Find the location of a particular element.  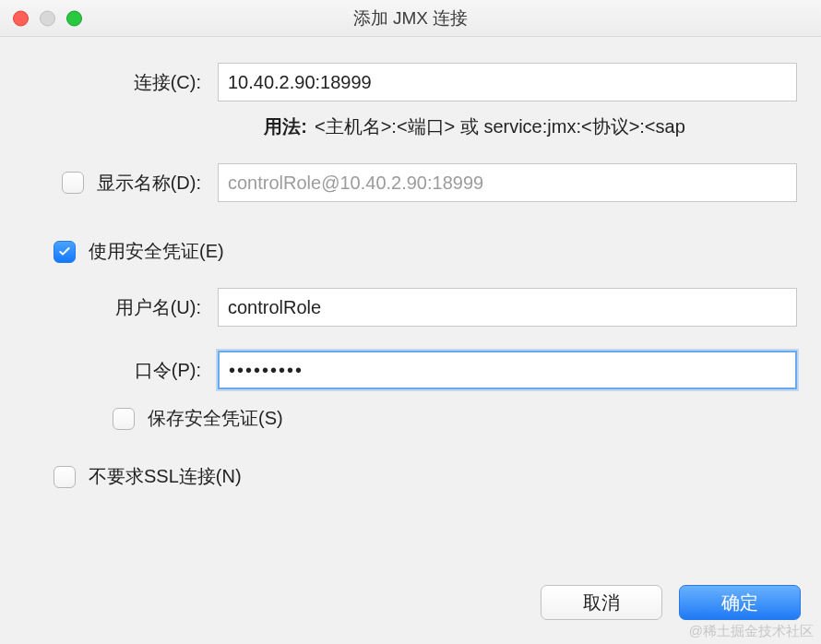

display-name-input is located at coordinates (507, 183).